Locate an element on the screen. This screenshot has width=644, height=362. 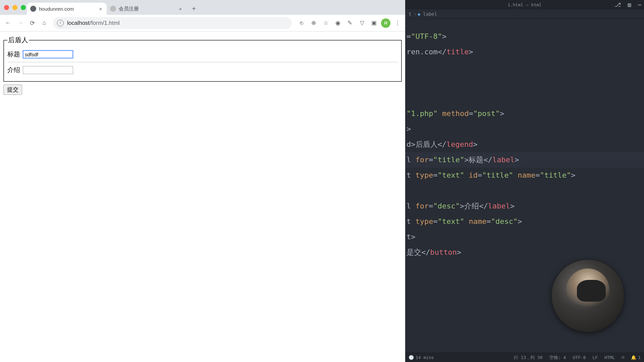
toolbar-right-icons: ⎋ ⊕ ☆ ◉ ✎ ▽ ▣ H ⋮ is located at coordinates (350, 23).